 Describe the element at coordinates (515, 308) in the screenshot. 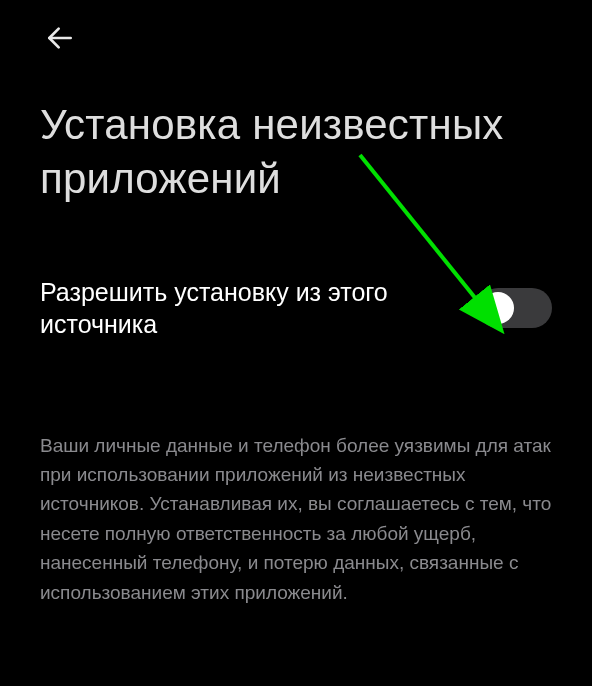

I see `allow-install-toggle` at that location.